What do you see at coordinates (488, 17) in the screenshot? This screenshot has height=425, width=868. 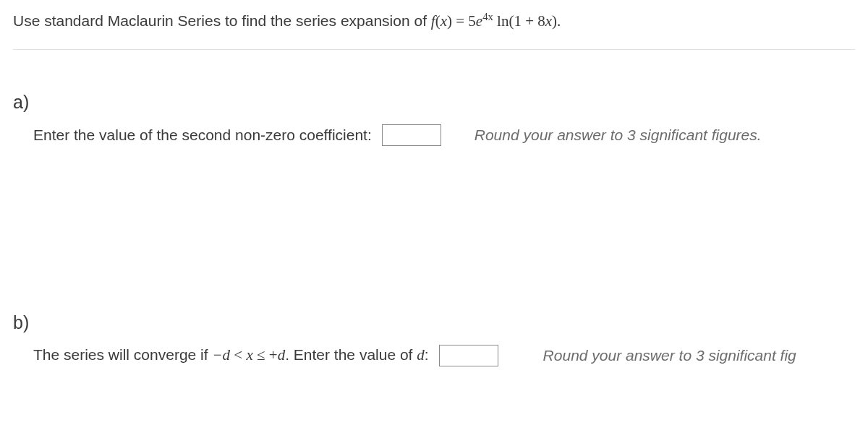 I see `math-exp: 4x` at bounding box center [488, 17].